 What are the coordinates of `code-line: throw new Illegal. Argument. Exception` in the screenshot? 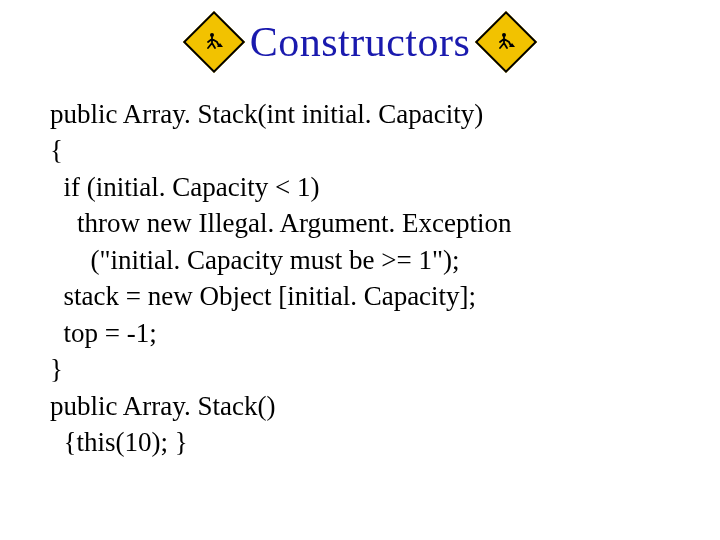 It's located at (280, 223).